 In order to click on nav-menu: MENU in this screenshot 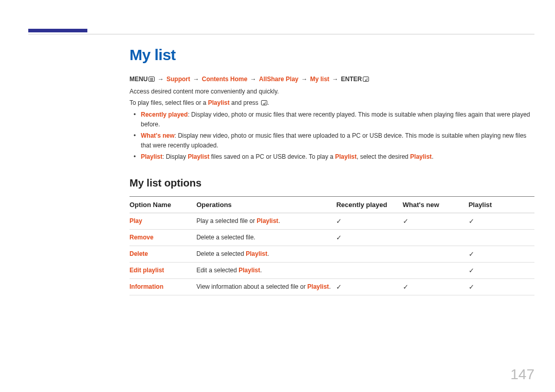, I will do `click(139, 79)`.